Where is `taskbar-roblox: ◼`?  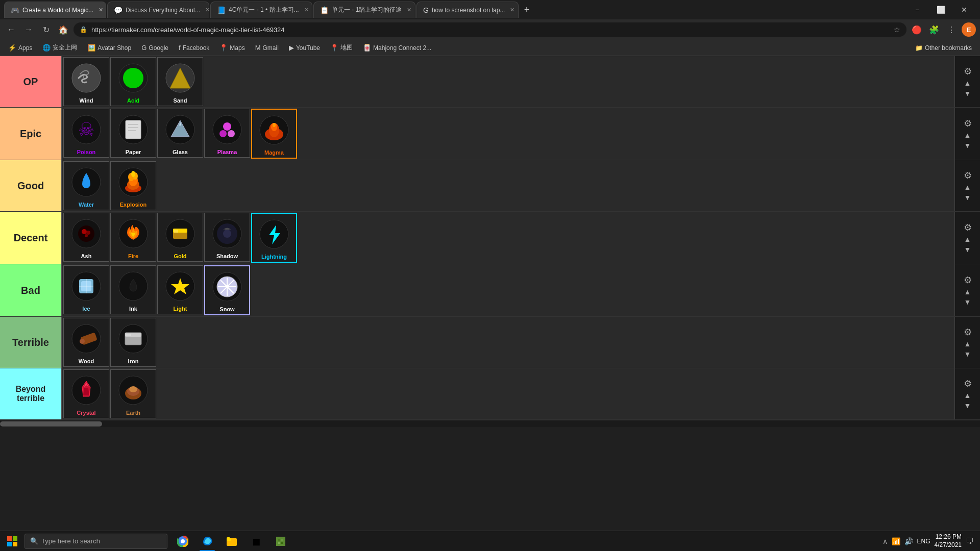 taskbar-roblox: ◼ is located at coordinates (256, 541).